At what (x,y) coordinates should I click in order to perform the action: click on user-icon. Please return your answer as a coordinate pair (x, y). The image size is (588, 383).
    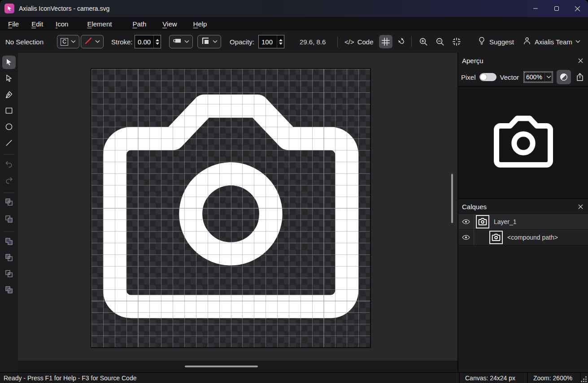
    Looking at the image, I should click on (527, 42).